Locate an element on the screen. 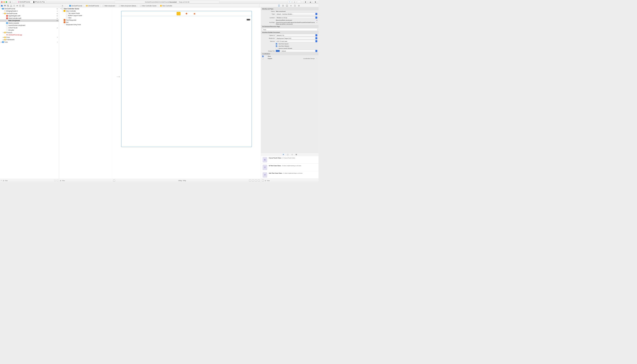 This screenshot has width=637, height=364. reveal-in-finder-icon: ➜ is located at coordinates (317, 22).